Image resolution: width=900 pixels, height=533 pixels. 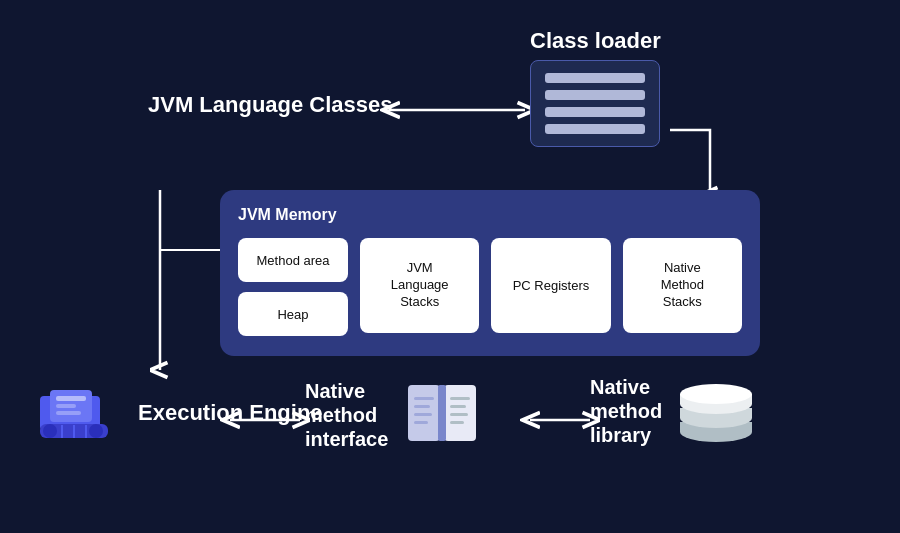 What do you see at coordinates (626, 411) in the screenshot?
I see `native-method-library-label: Nativemethodlibrary` at bounding box center [626, 411].